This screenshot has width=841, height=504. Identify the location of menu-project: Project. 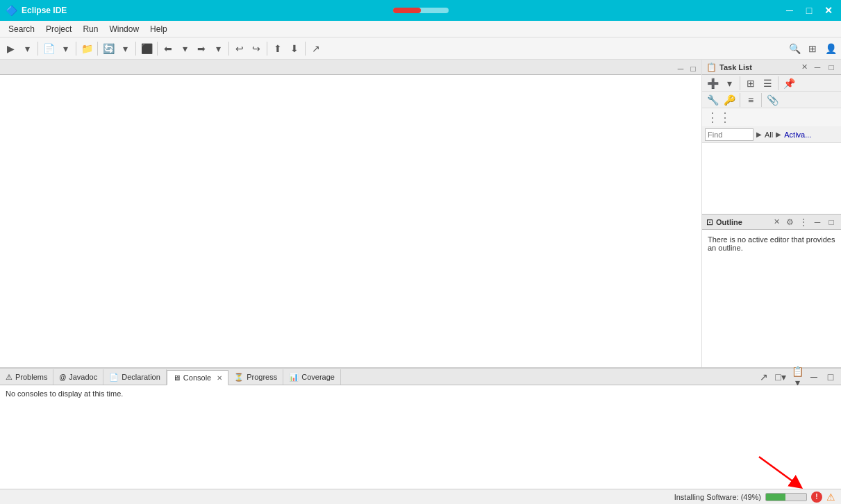
(58, 29).